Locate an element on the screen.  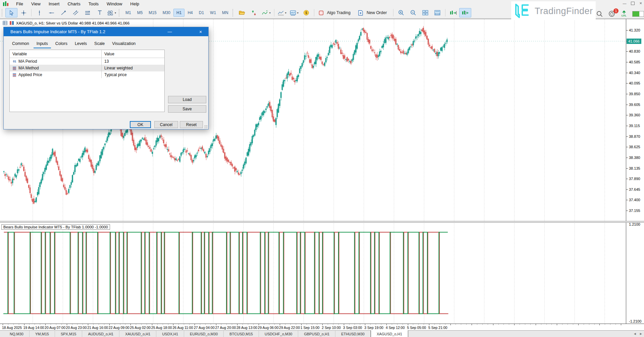
market-depth-button is located at coordinates (254, 13).